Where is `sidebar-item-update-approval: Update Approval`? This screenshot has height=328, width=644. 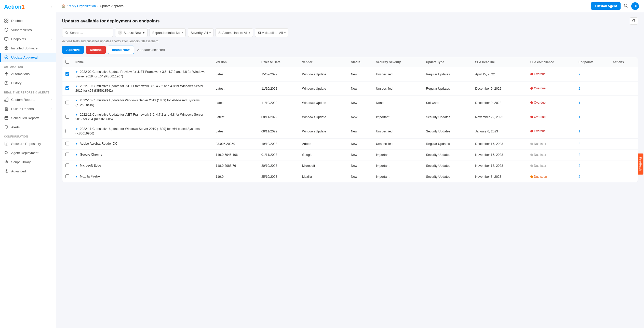
sidebar-item-update-approval: Update Approval is located at coordinates (28, 57).